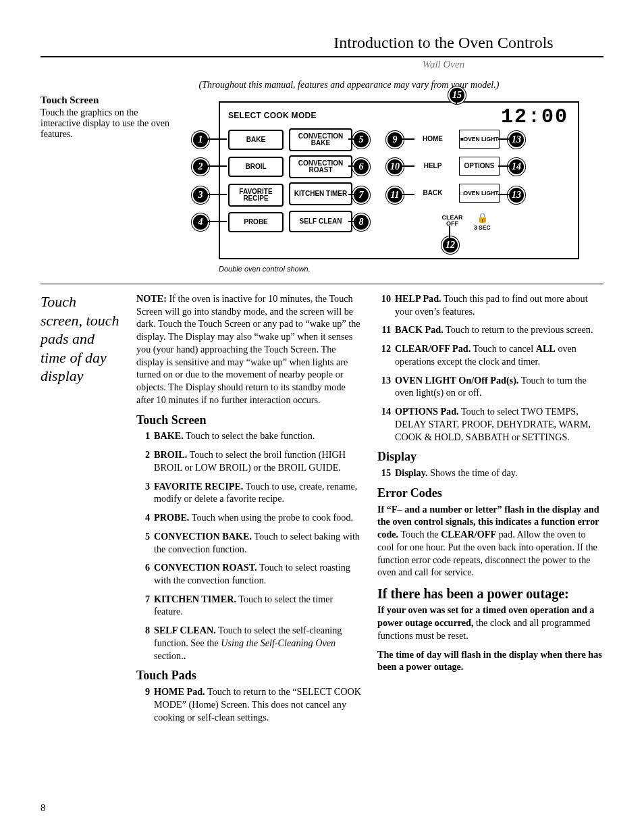 The height and width of the screenshot is (834, 644). Describe the element at coordinates (482, 217) in the screenshot. I see `lock-icon: 🔒` at that location.